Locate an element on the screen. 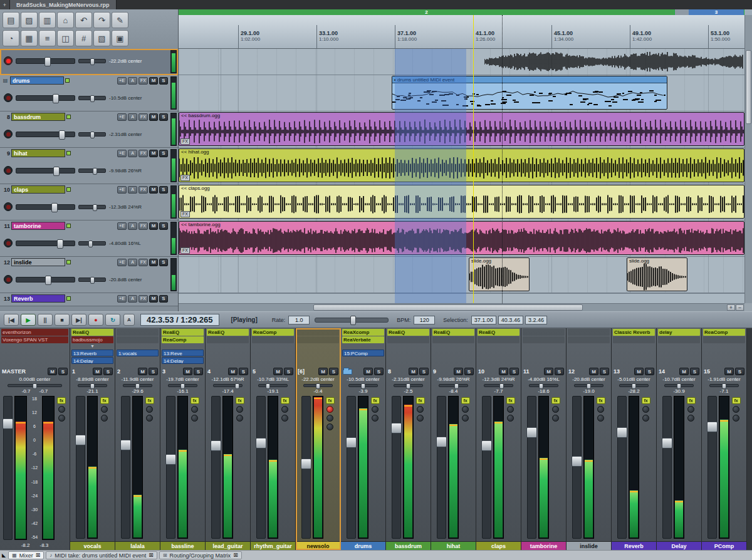 The width and height of the screenshot is (752, 560). channel-name: PComp is located at coordinates (724, 546).